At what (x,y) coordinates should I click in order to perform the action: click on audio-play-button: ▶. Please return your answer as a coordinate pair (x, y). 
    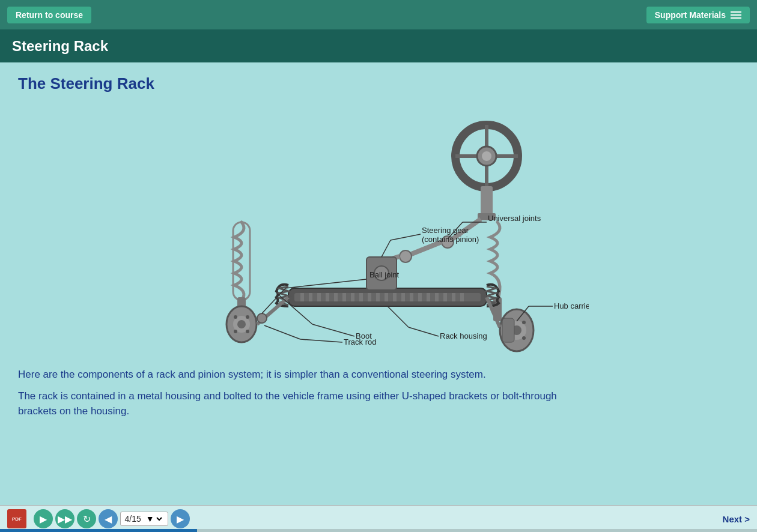
    Looking at the image, I should click on (43, 519).